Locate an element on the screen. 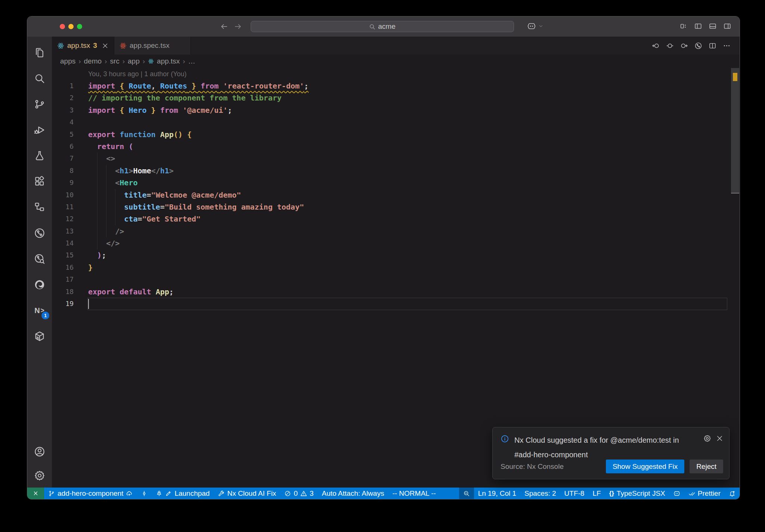  line-number: 15 is located at coordinates (70, 255).